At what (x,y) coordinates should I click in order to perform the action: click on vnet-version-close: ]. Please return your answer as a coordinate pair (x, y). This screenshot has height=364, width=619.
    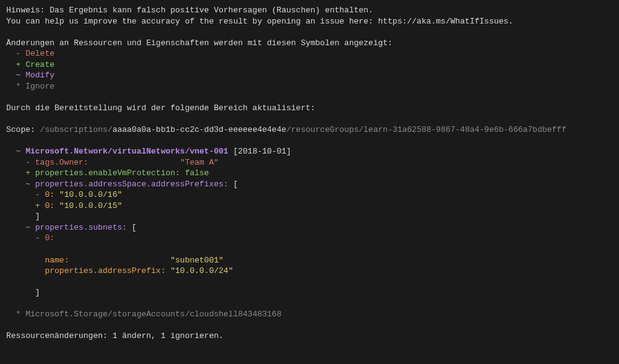
    Looking at the image, I should click on (289, 151).